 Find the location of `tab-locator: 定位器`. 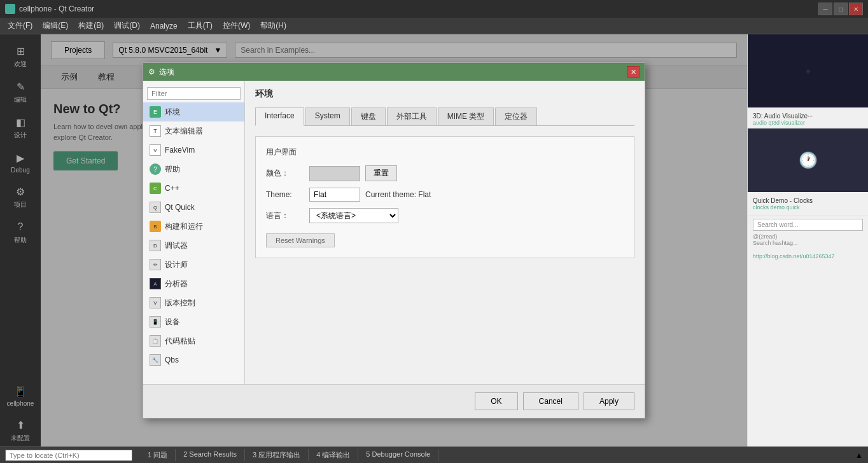

tab-locator: 定位器 is located at coordinates (516, 116).